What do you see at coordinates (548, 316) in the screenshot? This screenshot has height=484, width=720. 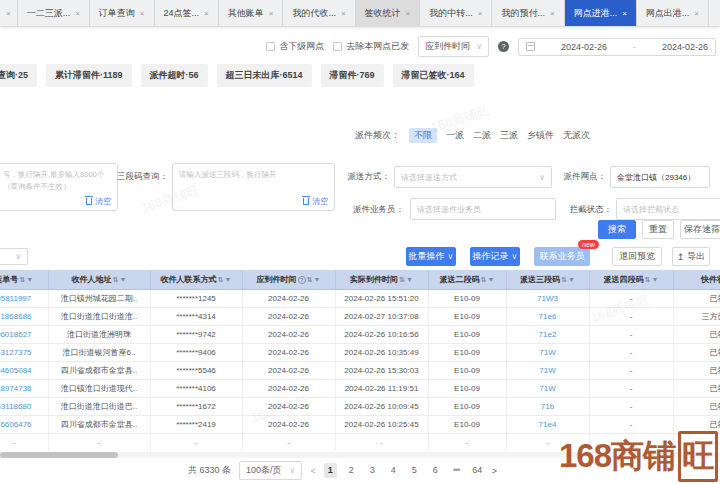 I see `cell-seg3: 71e6` at bounding box center [548, 316].